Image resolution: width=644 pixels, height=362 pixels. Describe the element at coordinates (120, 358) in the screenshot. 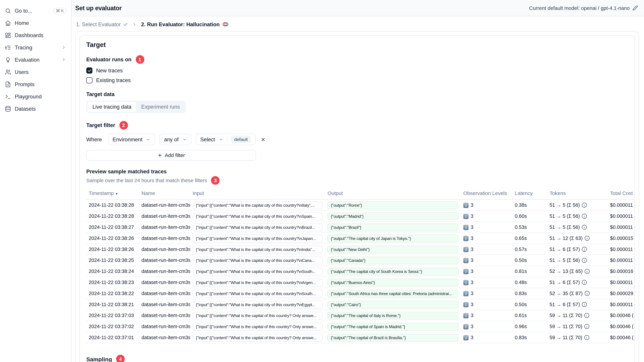

I see `annotation-badge-4: 4` at that location.